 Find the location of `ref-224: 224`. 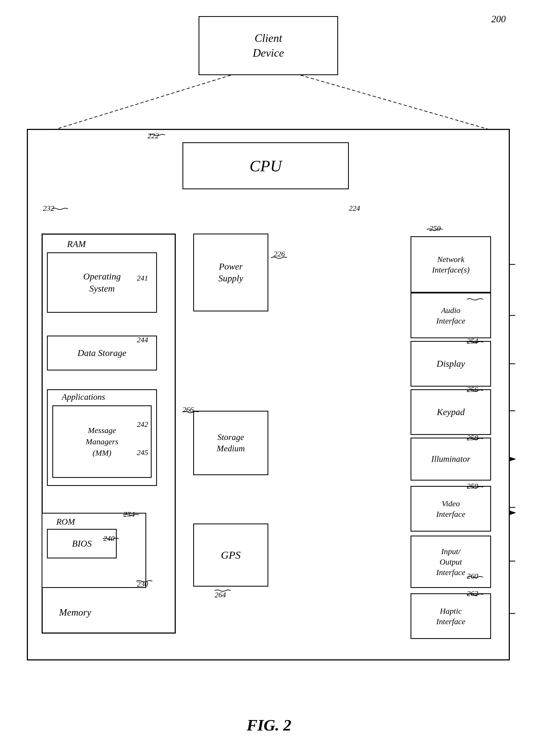

ref-224: 224 is located at coordinates (354, 208).